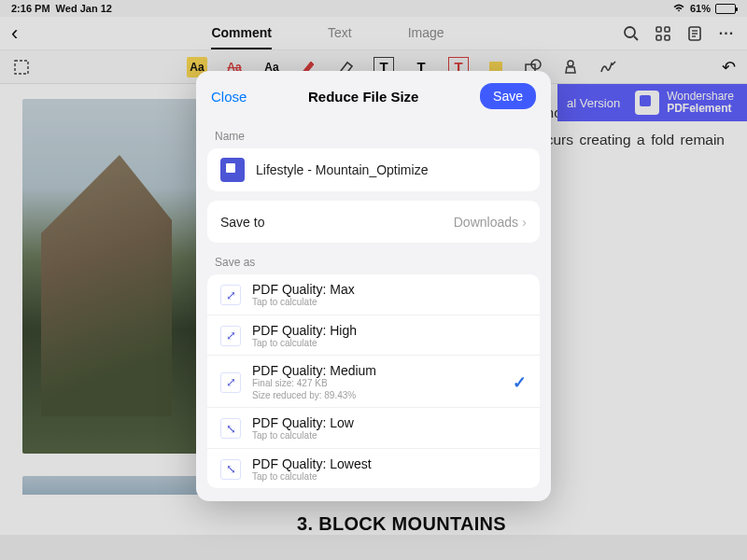 This screenshot has width=747, height=560. I want to click on chevron-right-icon: ›, so click(525, 222).